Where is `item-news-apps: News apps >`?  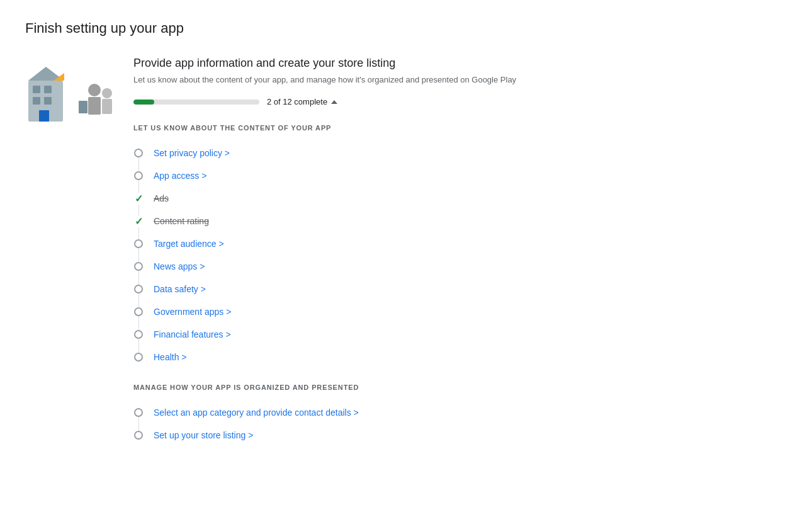 item-news-apps: News apps > is located at coordinates (179, 266).